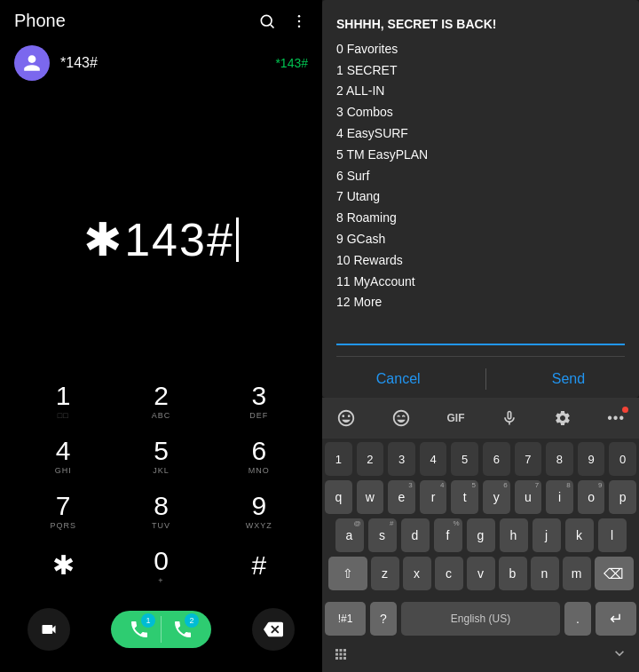 Image resolution: width=639 pixels, height=672 pixels. I want to click on kb-key-q: q, so click(339, 497).